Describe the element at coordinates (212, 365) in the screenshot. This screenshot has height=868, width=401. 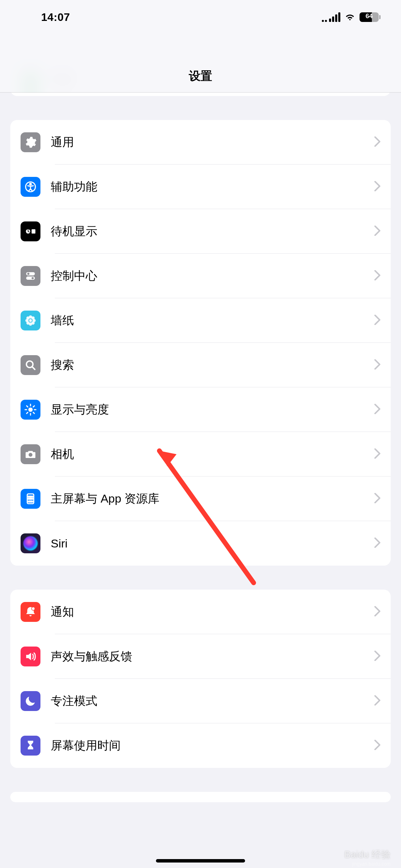
I see `row-label: 搜索` at that location.